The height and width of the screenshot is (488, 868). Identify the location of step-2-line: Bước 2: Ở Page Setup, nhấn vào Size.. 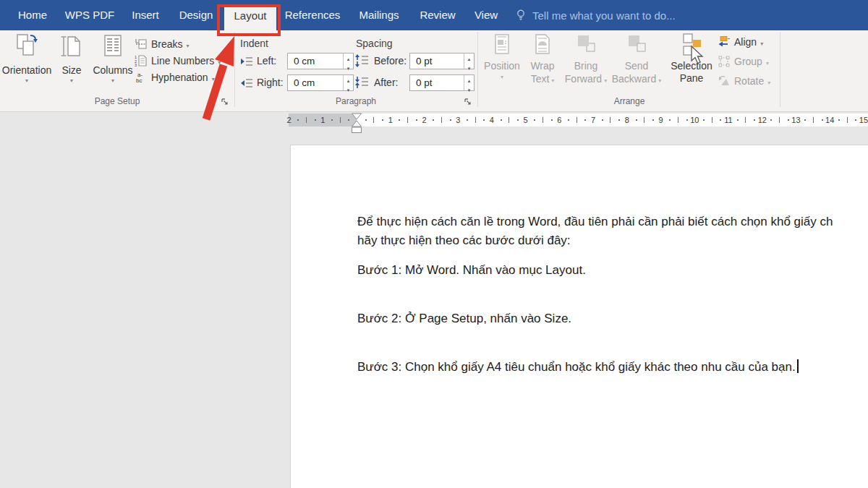
(464, 319).